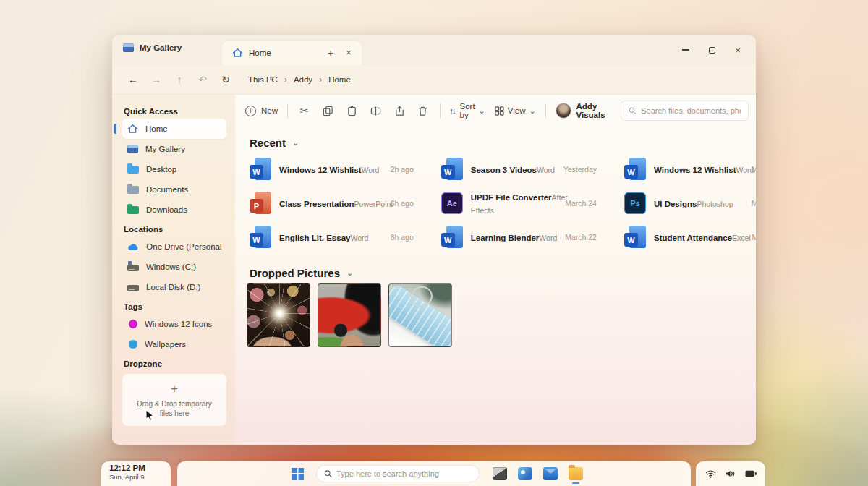  I want to click on dropped-pictures-header: Dropped Pictures ⌄, so click(496, 273).